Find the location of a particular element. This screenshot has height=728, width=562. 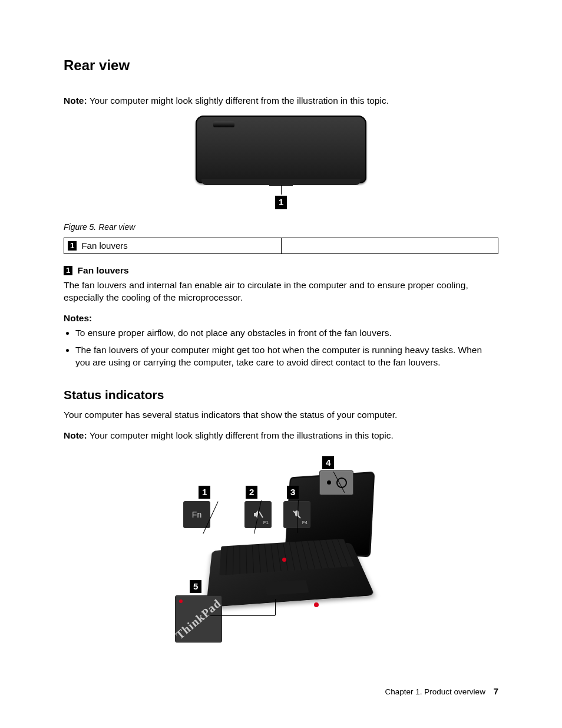

thinkpad-led-icon is located at coordinates (316, 605).